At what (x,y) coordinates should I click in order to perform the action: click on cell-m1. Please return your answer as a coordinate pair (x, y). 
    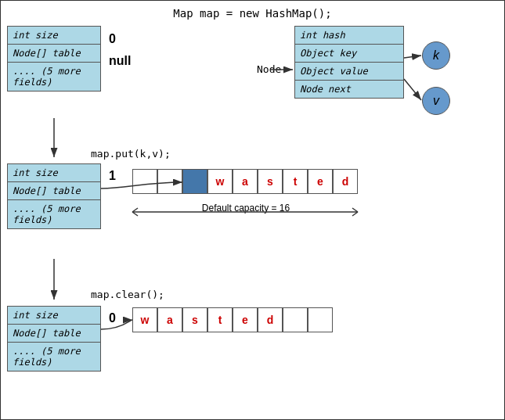
    Looking at the image, I should click on (170, 181).